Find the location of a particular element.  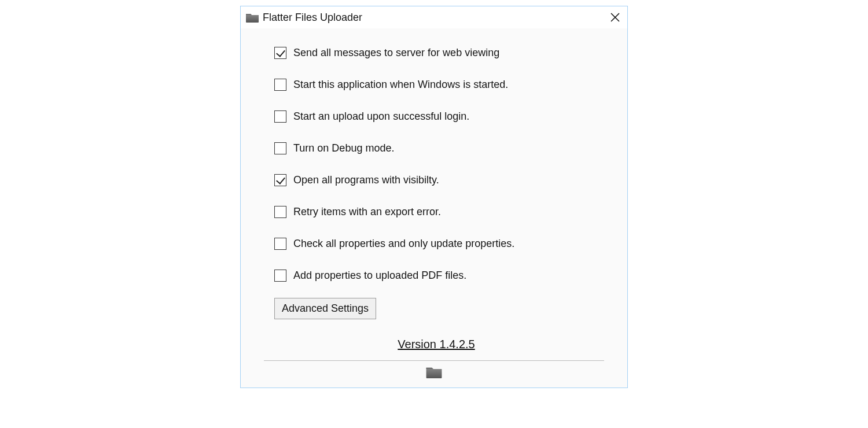

version-link: Version 1.4.2.5 is located at coordinates (436, 344).